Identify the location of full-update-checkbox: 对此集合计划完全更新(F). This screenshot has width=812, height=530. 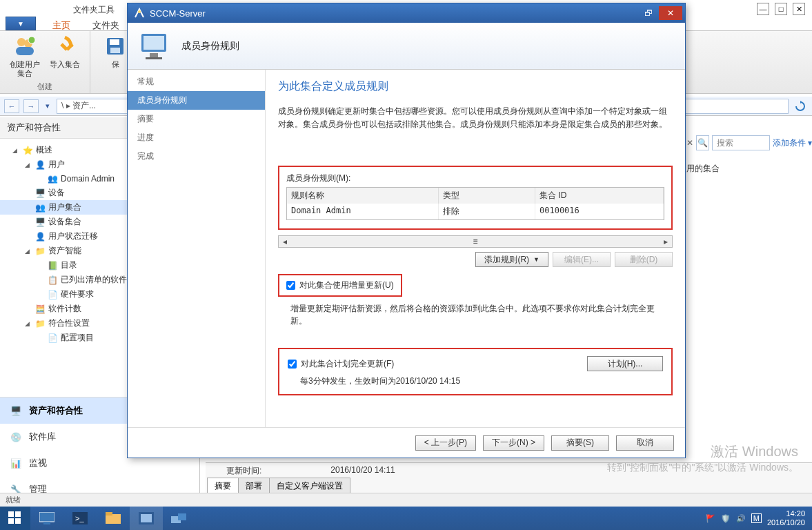
(341, 364).